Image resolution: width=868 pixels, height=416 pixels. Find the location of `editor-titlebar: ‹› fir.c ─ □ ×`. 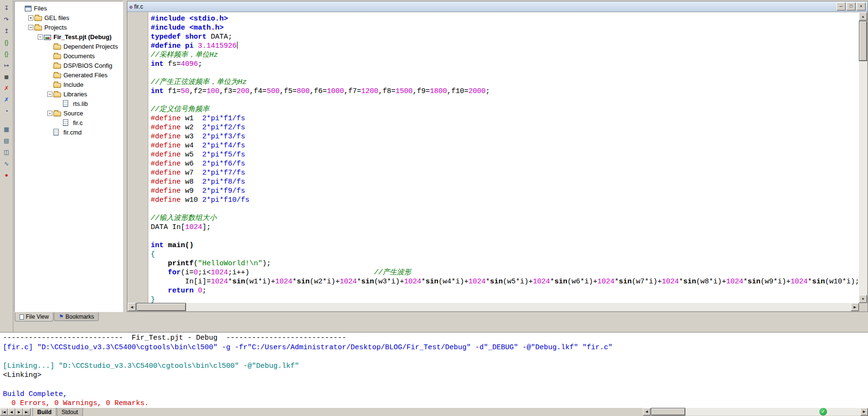

editor-titlebar: ‹› fir.c ─ □ × is located at coordinates (497, 7).